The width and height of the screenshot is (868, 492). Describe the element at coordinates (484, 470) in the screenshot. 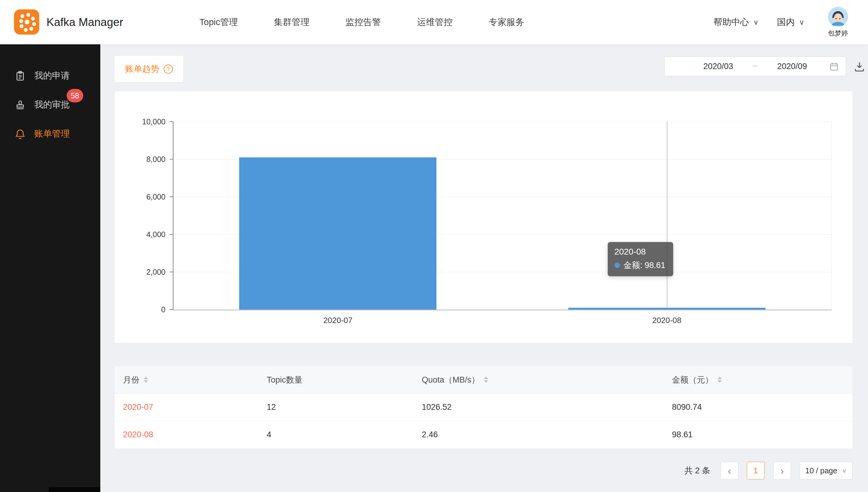

I see `pagination: 共 2 条 ‹ 1 › 10 / page ∨` at that location.